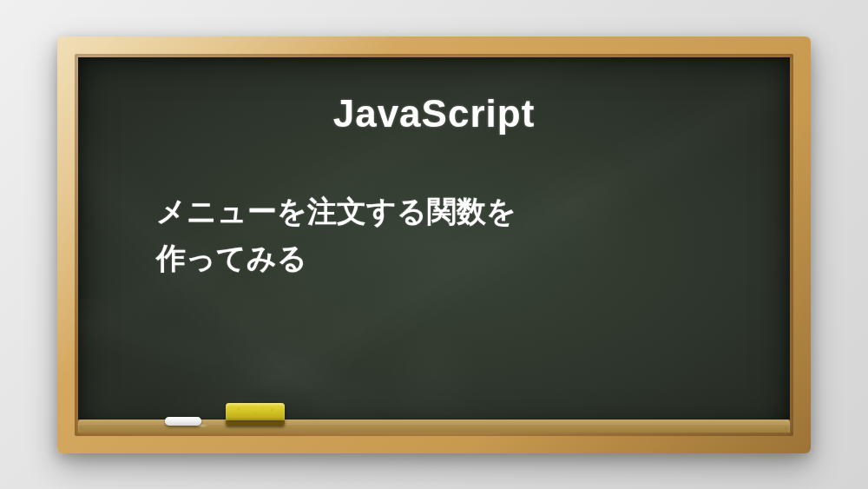  Describe the element at coordinates (337, 211) in the screenshot. I see `subtitle-line-1: メニューを注文する関数を` at that location.